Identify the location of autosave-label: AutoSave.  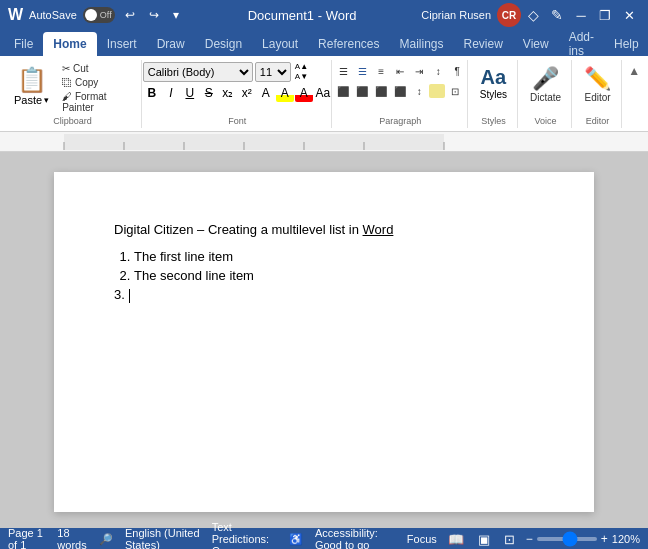
(53, 15).